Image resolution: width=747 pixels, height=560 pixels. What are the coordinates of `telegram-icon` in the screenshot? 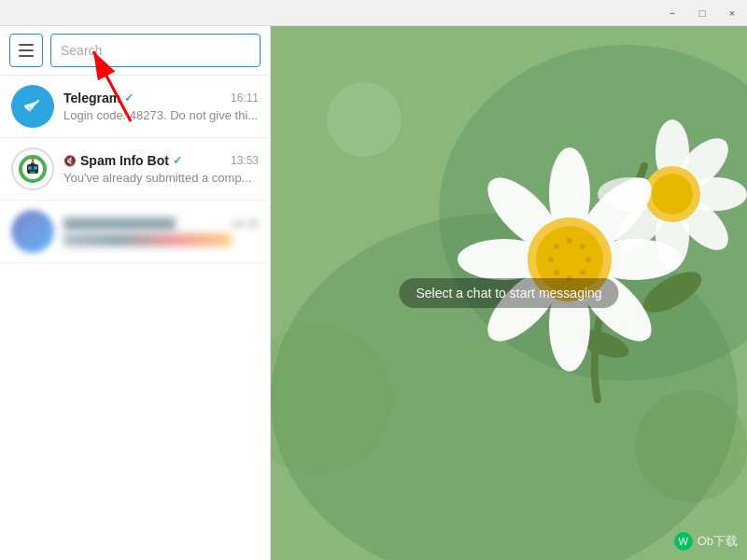 It's located at (33, 106).